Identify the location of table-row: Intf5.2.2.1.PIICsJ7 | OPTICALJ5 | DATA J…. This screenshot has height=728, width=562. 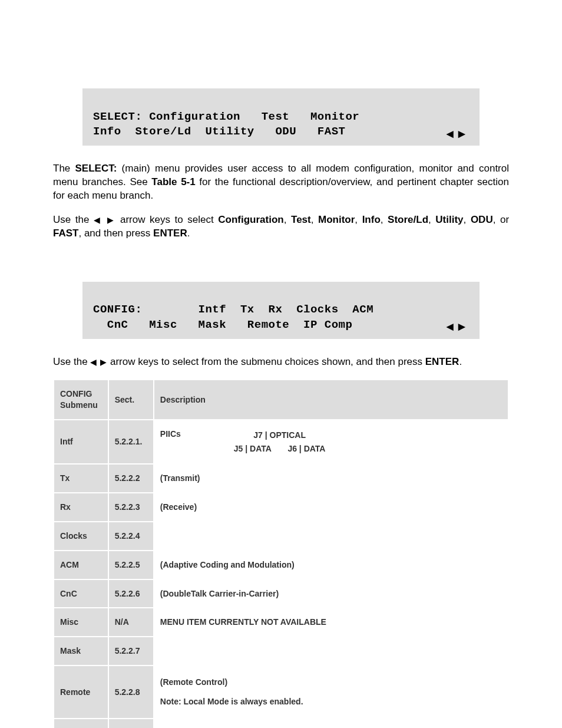
(281, 442).